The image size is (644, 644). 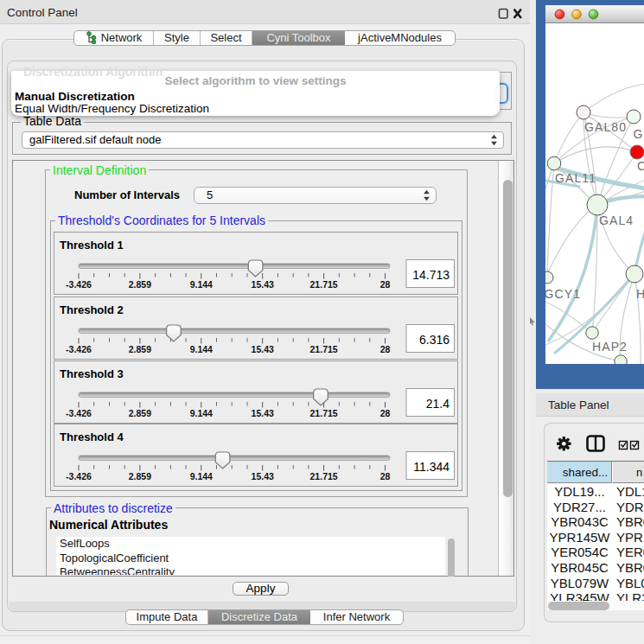 I want to click on svg-text: GAL80, so click(x=605, y=127).